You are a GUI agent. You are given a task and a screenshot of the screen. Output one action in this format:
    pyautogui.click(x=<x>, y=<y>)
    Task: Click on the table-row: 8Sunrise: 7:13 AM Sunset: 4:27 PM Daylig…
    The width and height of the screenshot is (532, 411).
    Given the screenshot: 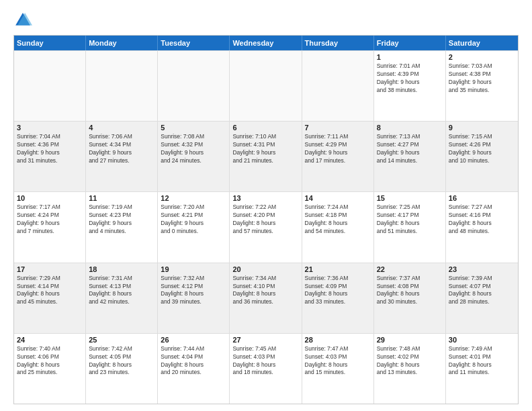 What is the action you would take?
    pyautogui.click(x=410, y=156)
    